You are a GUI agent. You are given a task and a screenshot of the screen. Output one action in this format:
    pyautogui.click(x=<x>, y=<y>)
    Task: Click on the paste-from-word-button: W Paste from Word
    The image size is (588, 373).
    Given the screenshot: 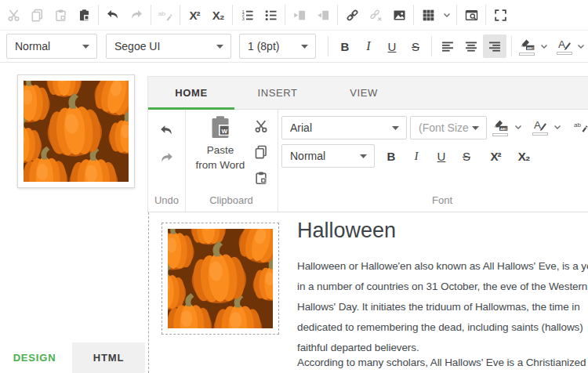 What is the action you would take?
    pyautogui.click(x=220, y=144)
    